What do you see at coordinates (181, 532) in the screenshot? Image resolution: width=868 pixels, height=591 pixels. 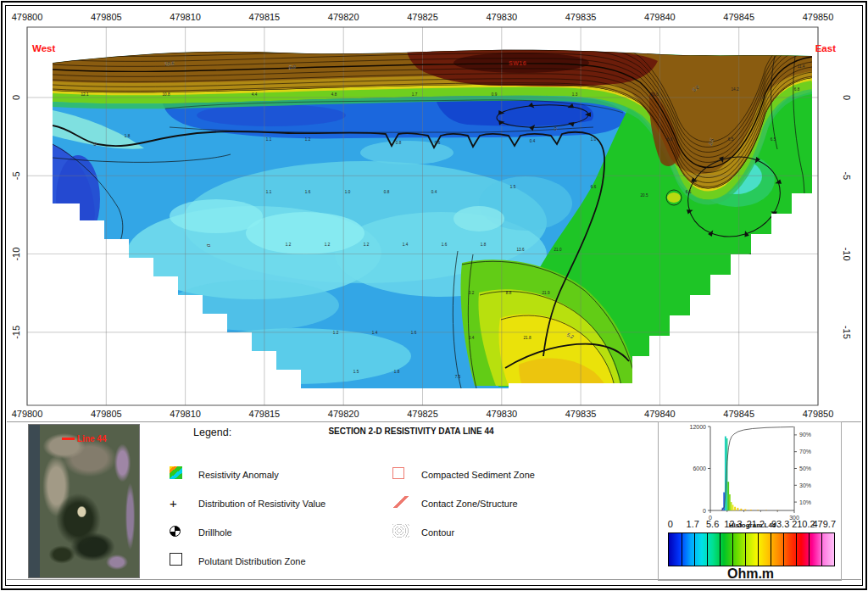 I see `drill-icon` at bounding box center [181, 532].